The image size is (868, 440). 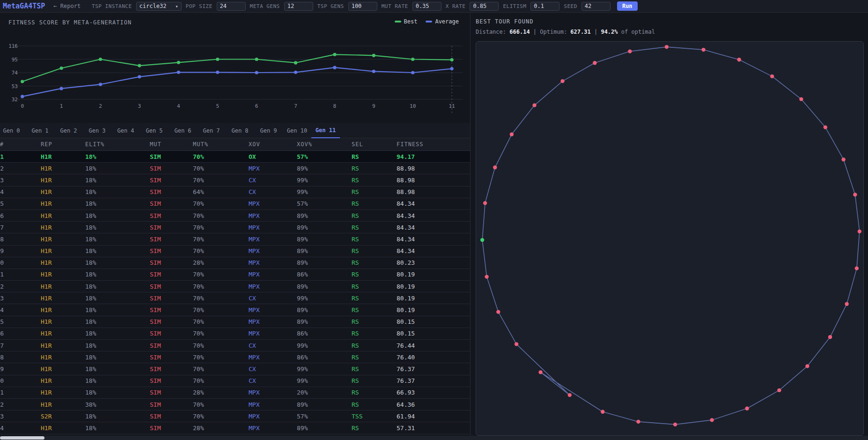 I want to click on seed-label: SEED, so click(x=570, y=7).